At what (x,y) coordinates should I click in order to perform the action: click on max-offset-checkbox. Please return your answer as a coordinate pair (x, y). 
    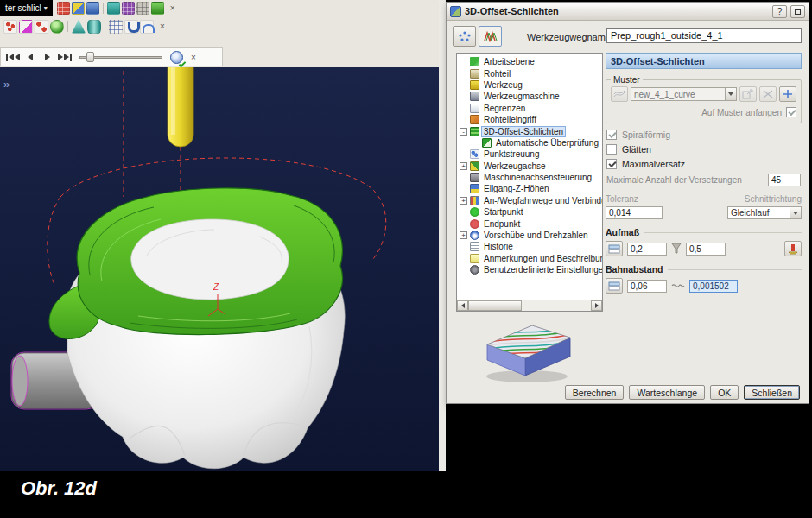
    Looking at the image, I should click on (612, 164).